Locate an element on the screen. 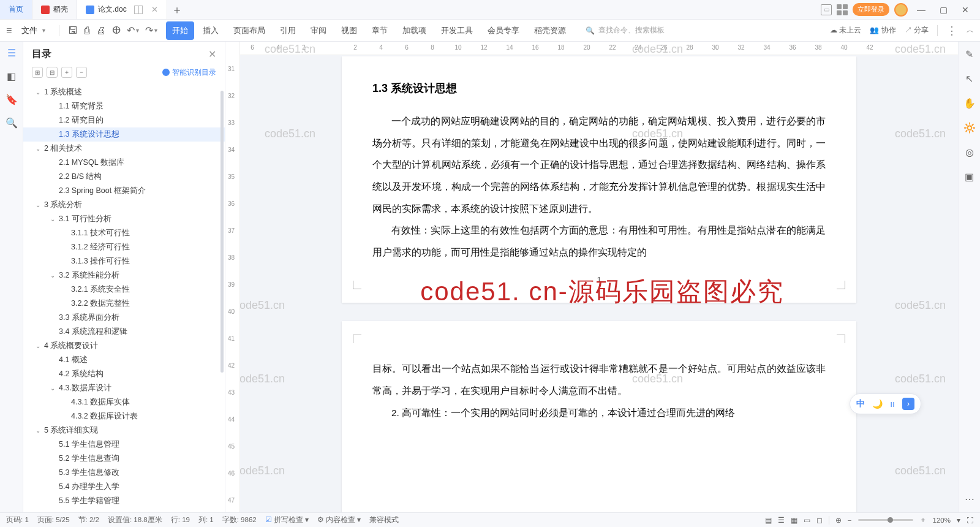 Image resolution: width=980 pixels, height=527 pixels. expand-icon: › is located at coordinates (908, 404).